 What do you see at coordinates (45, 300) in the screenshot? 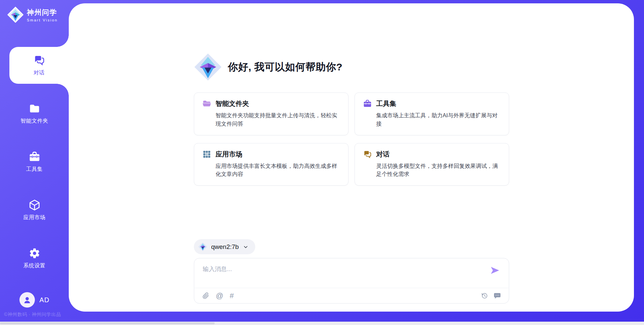
I see `user-initials: AD` at bounding box center [45, 300].